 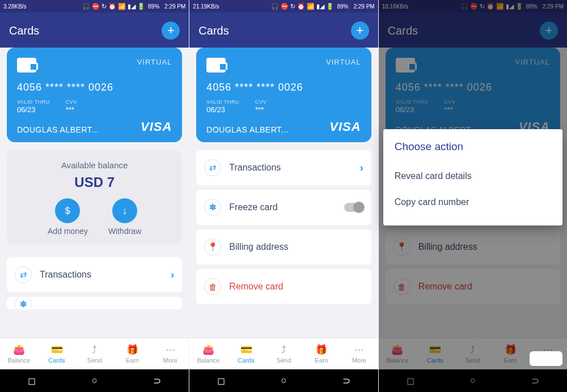 What do you see at coordinates (68, 217) in the screenshot?
I see `add-money-button: ＄ Add money` at bounding box center [68, 217].